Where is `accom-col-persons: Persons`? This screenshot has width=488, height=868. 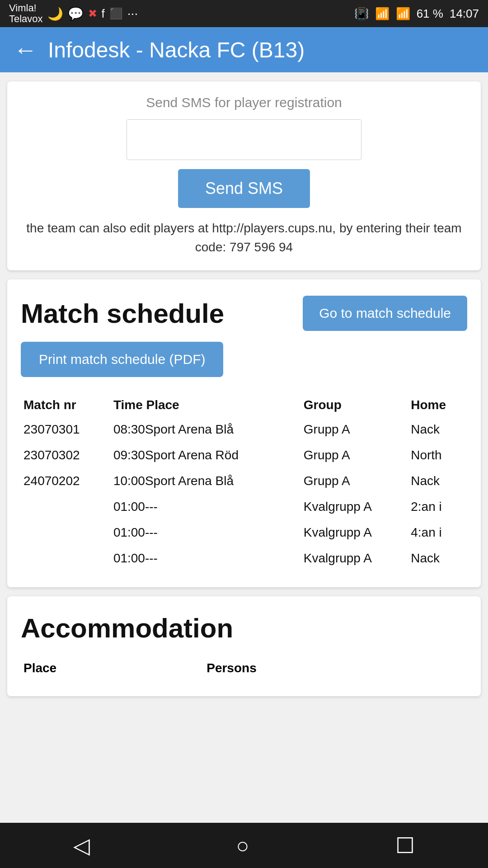
accom-col-persons: Persons is located at coordinates (335, 668).